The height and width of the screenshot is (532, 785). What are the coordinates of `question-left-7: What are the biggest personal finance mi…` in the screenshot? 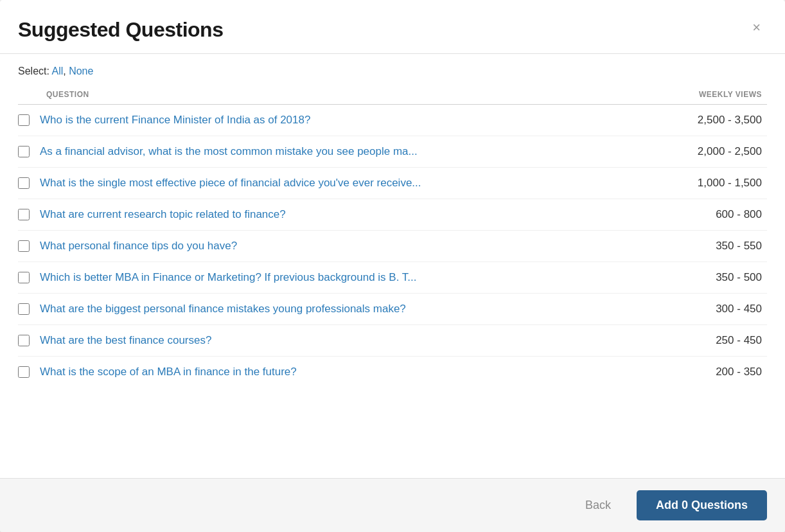 It's located at (341, 309).